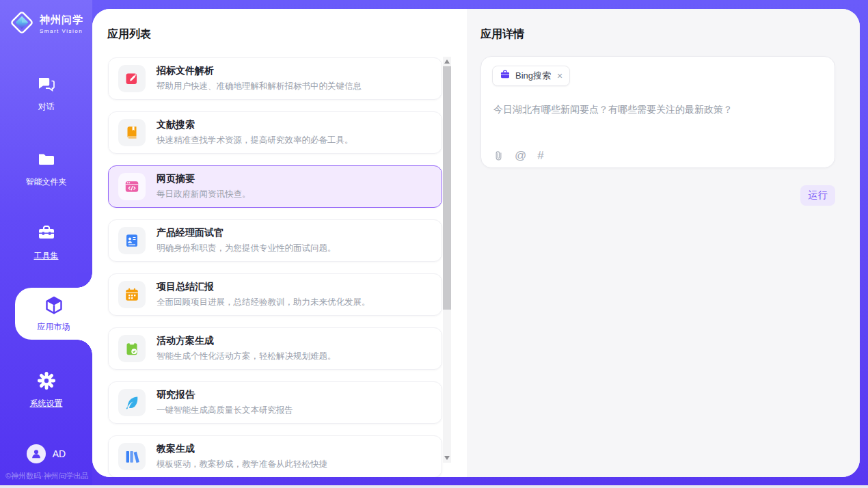 The height and width of the screenshot is (488, 868). I want to click on sidebar-item-label: 智能文件夹, so click(46, 182).